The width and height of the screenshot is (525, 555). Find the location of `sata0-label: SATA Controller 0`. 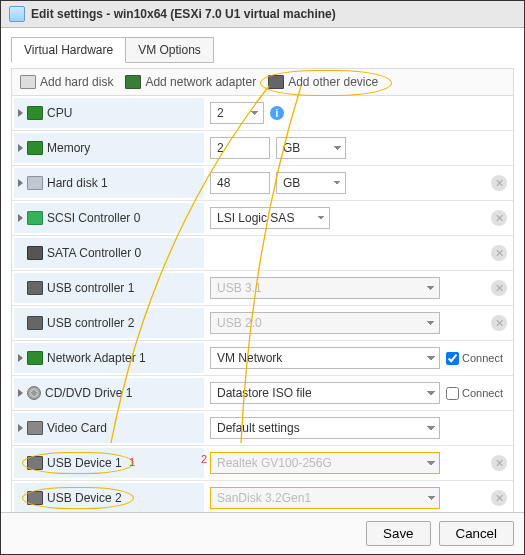

sata0-label: SATA Controller 0 is located at coordinates (94, 253).